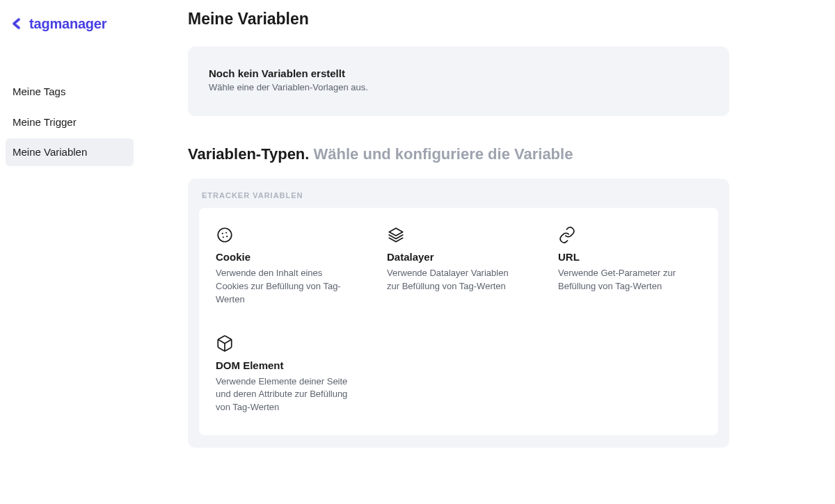 The width and height of the screenshot is (835, 504). Describe the element at coordinates (459, 88) in the screenshot. I see `empty-state-subtitle: Wähle eine der Variablen-Vorlagen aus.` at that location.